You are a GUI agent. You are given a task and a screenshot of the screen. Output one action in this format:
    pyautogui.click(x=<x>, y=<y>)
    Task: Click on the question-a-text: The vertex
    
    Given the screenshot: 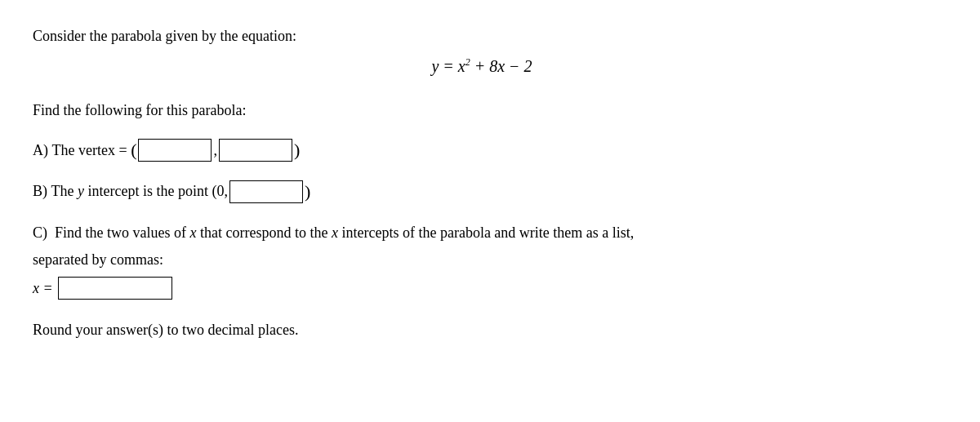 What is the action you would take?
    pyautogui.click(x=83, y=150)
    